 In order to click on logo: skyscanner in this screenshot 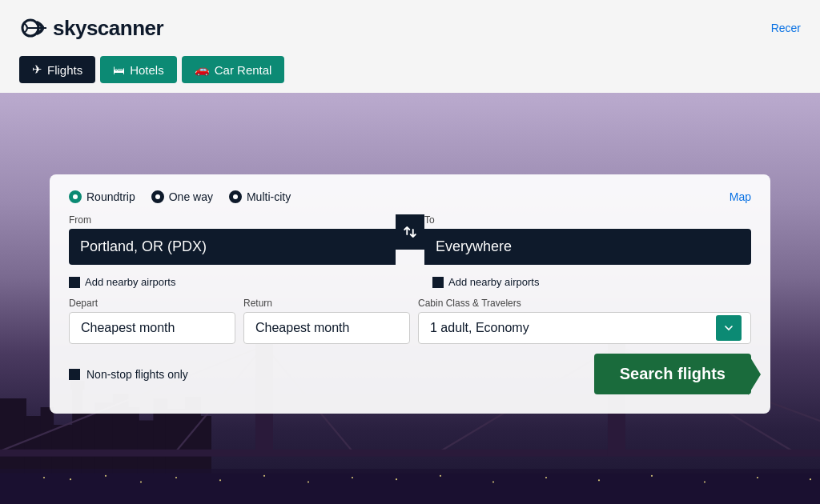, I will do `click(91, 28)`.